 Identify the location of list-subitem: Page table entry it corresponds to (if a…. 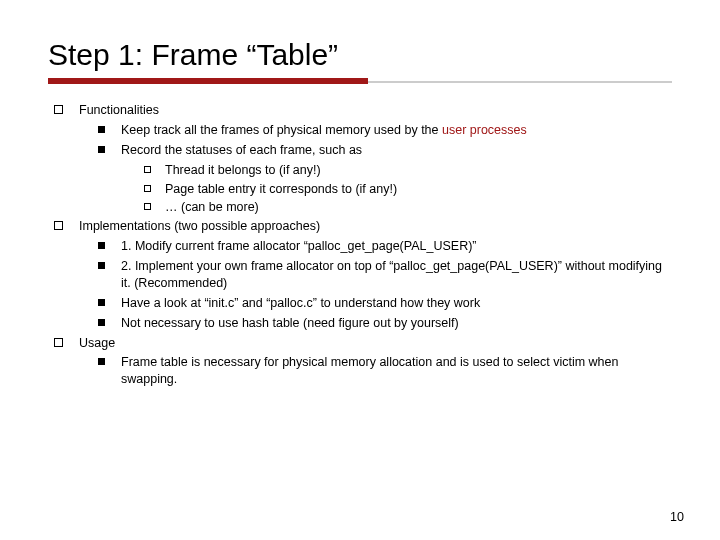
(408, 190).